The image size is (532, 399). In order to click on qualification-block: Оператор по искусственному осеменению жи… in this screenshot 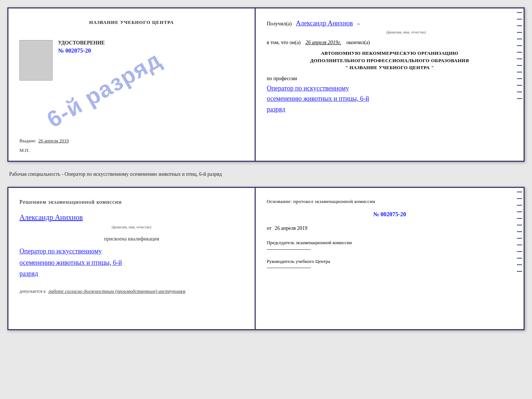, I will do `click(132, 263)`.